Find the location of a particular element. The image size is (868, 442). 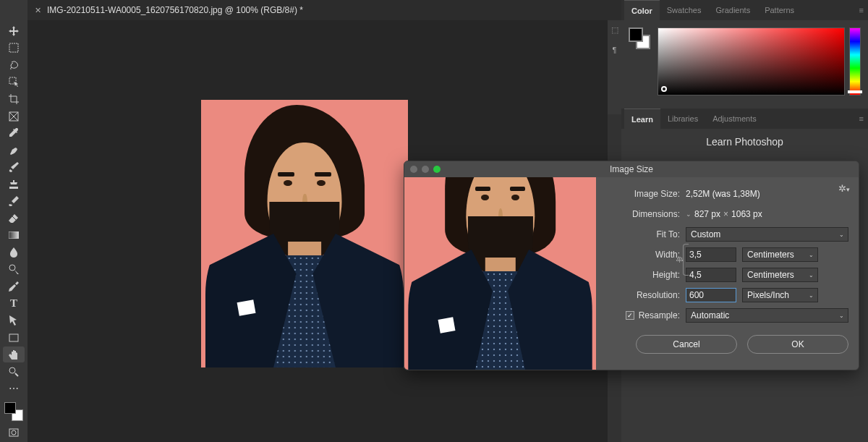

color-panel-menu-icon: ≡ is located at coordinates (861, 10).